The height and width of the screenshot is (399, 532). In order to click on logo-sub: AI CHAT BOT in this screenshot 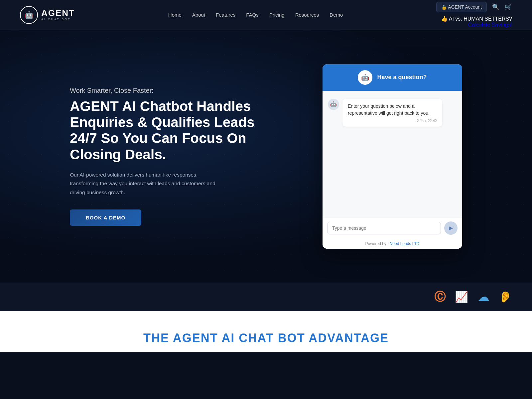, I will do `click(58, 20)`.